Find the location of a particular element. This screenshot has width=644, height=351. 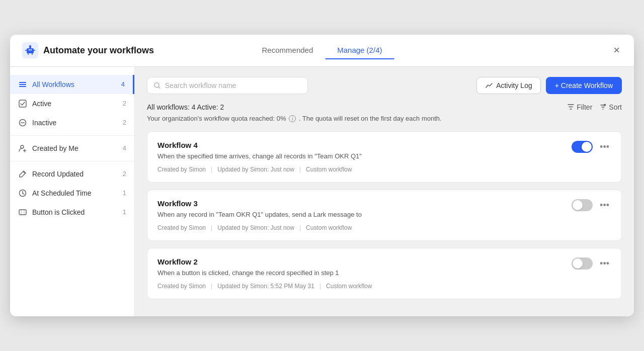

tab-manage: Manage (2/4) is located at coordinates (359, 50).